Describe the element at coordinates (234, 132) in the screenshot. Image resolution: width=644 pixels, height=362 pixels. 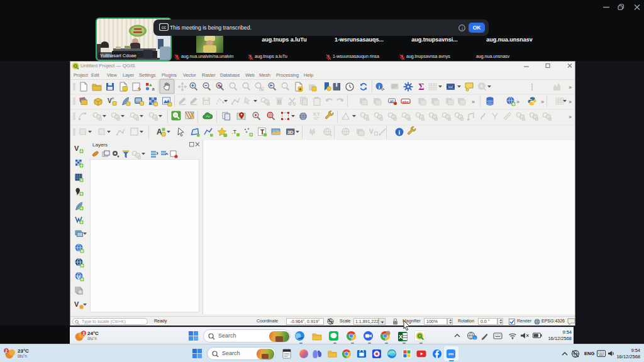
I see `svg-text: .T` at that location.